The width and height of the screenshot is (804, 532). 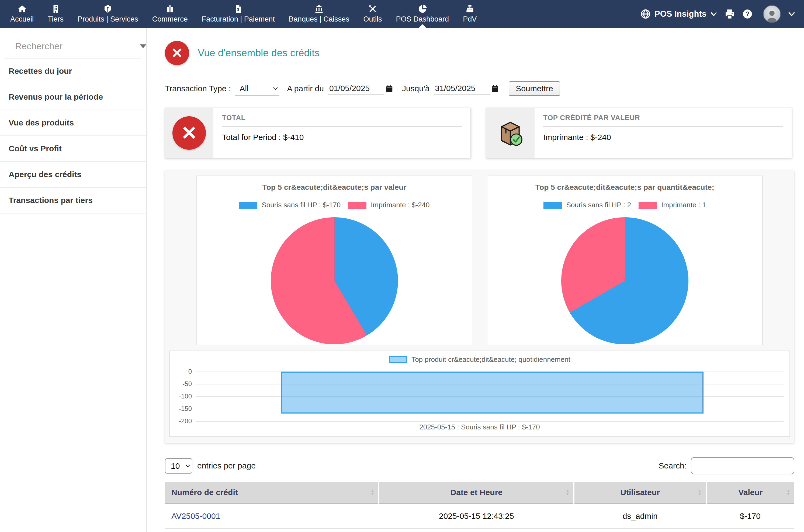 What do you see at coordinates (290, 205) in the screenshot?
I see `legend-item: Souris sans fil HP : $-170` at bounding box center [290, 205].